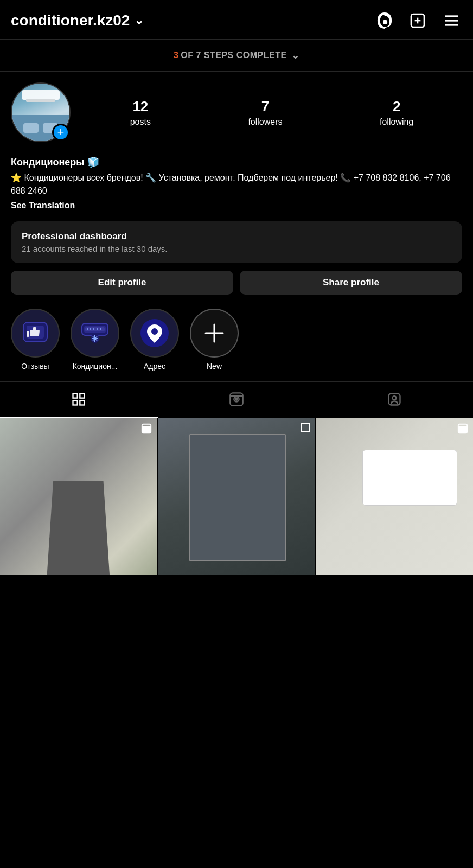  I want to click on dashboard-title: Professional dashboard, so click(237, 237).